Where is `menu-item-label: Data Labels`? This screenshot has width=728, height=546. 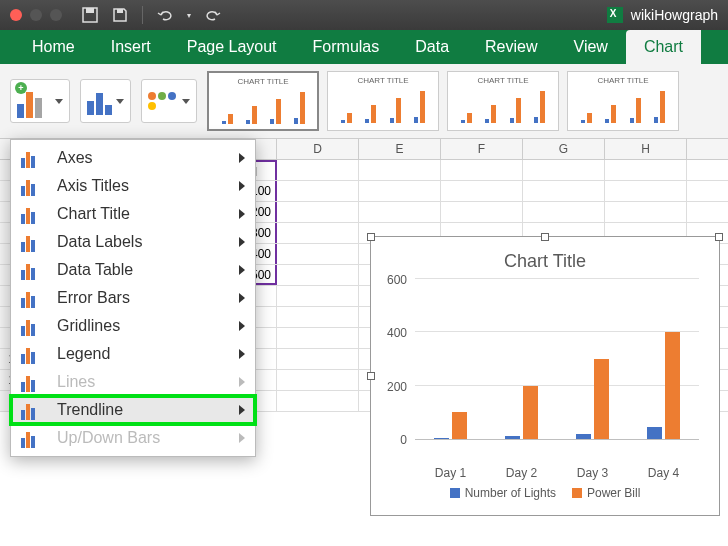 menu-item-label: Data Labels is located at coordinates (100, 242).